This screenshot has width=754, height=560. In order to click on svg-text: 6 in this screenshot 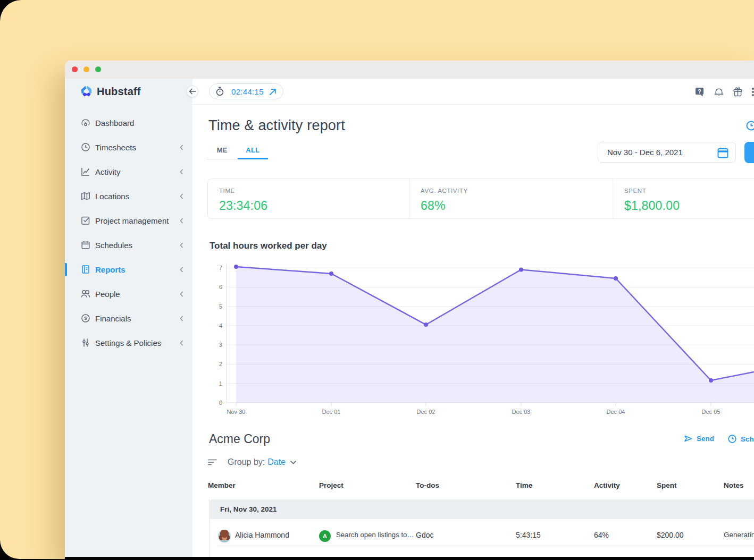, I will do `click(221, 287)`.